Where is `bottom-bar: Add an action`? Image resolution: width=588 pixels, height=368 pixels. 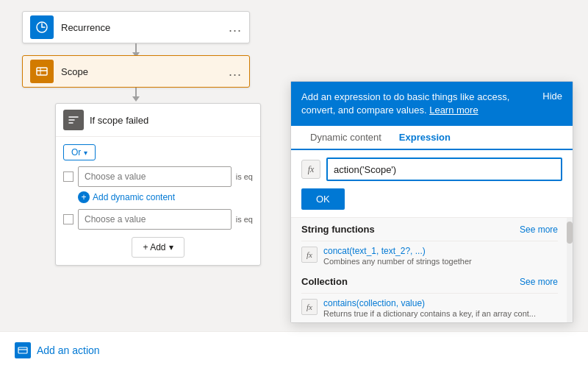
bottom-bar: Add an action is located at coordinates (294, 350).